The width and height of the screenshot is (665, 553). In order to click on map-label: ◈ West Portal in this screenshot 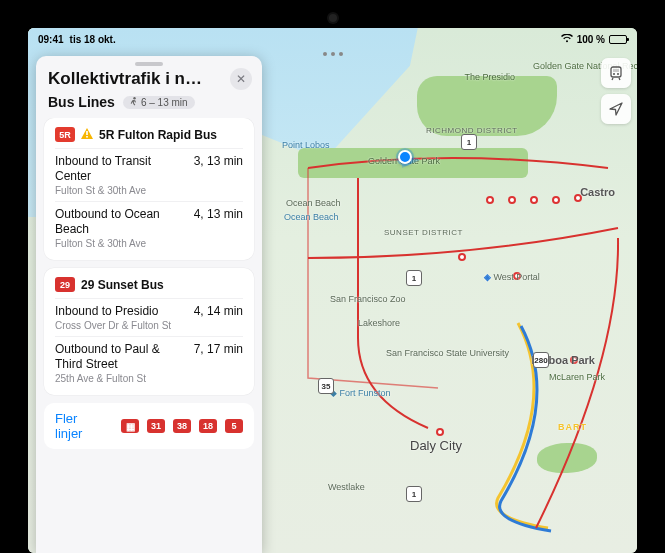, I will do `click(512, 277)`.